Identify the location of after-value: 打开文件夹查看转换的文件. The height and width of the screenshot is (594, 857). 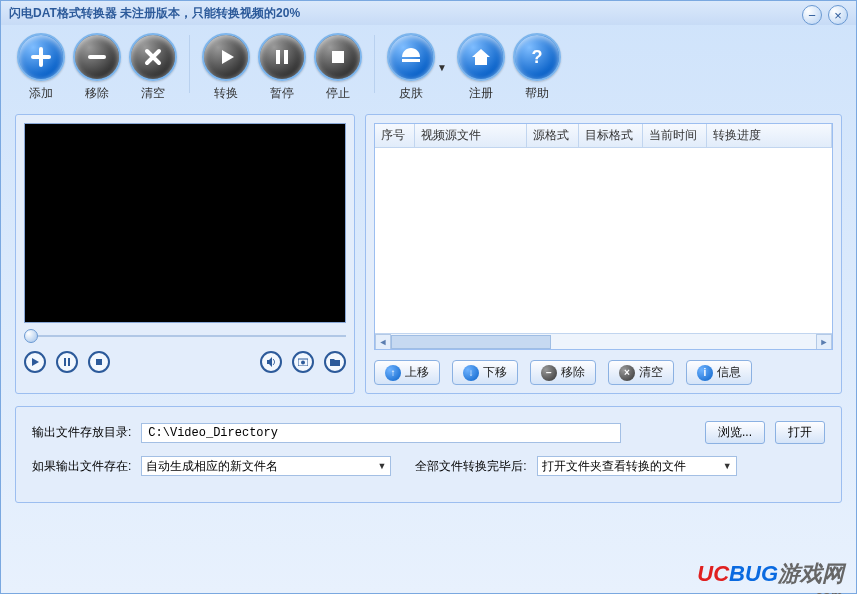
(614, 466).